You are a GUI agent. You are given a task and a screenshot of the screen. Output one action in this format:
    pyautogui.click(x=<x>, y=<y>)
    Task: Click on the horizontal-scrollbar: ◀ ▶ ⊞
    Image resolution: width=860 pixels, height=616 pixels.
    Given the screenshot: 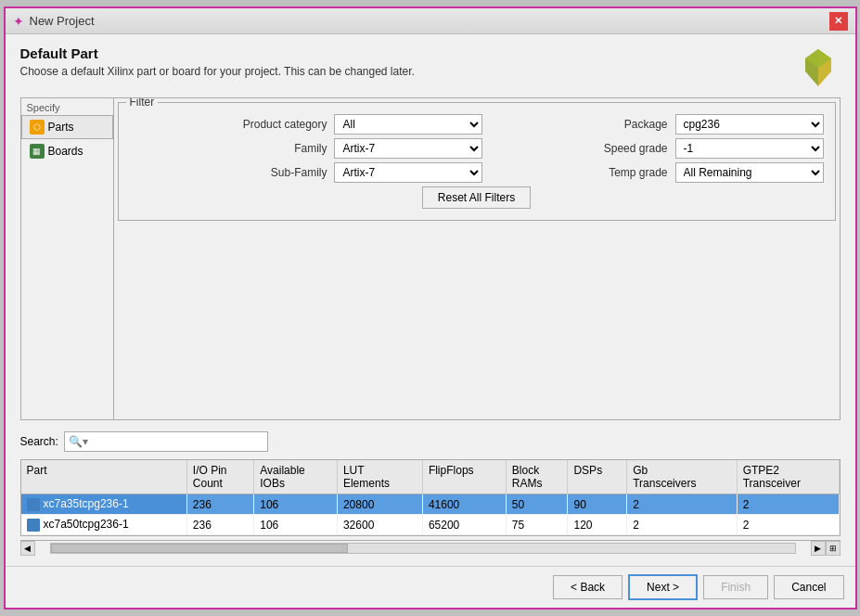 What is the action you would take?
    pyautogui.click(x=430, y=547)
    